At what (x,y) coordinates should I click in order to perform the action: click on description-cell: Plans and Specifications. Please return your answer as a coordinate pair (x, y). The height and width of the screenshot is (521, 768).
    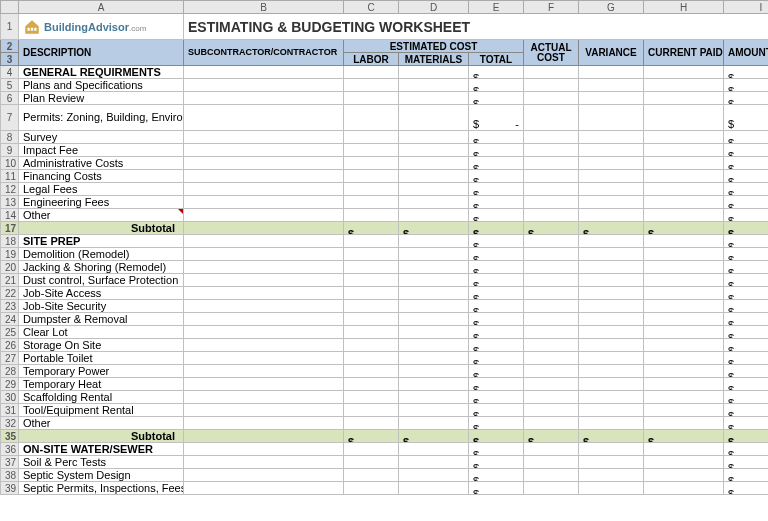
    Looking at the image, I should click on (102, 86).